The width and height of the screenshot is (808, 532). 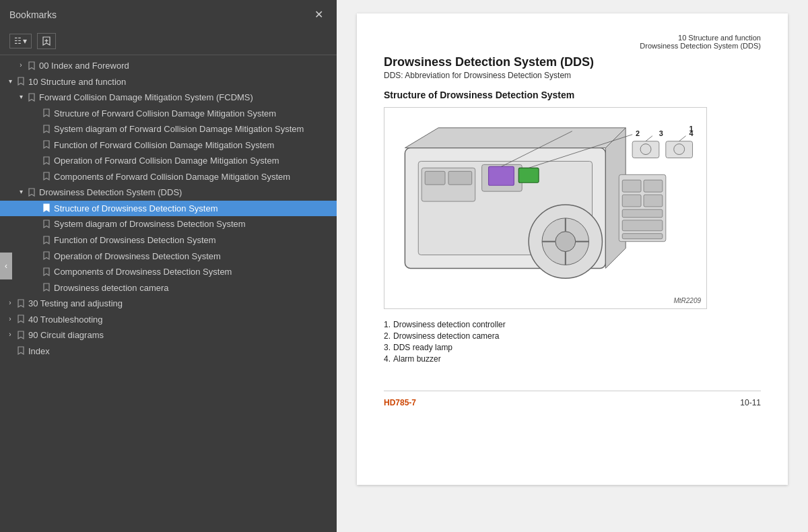 I want to click on component-number: 2., so click(x=387, y=336).